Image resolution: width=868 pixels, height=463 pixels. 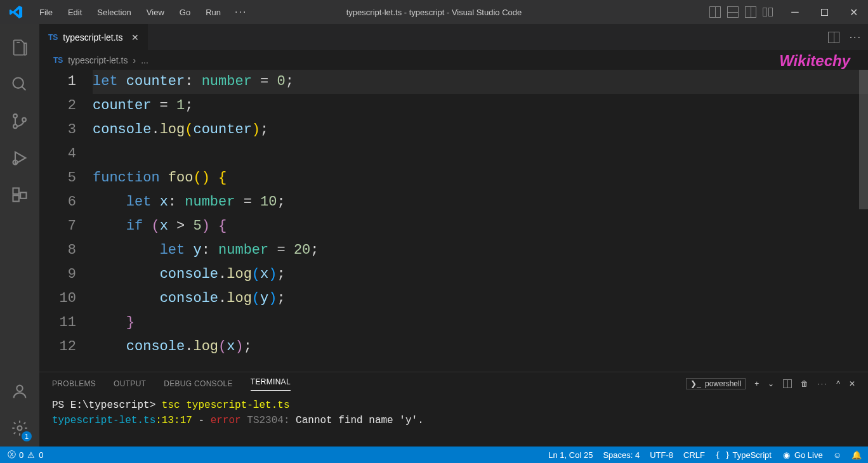 What do you see at coordinates (805, 384) in the screenshot?
I see `trash-icon: 🗑` at bounding box center [805, 384].